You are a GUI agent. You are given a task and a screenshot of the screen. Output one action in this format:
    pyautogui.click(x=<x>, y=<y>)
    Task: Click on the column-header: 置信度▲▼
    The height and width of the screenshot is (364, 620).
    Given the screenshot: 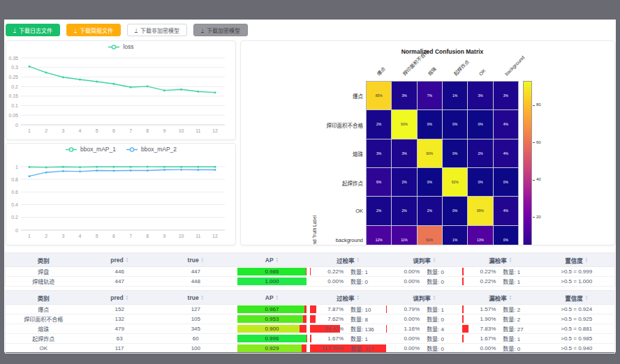 What is the action you would take?
    pyautogui.click(x=577, y=298)
    